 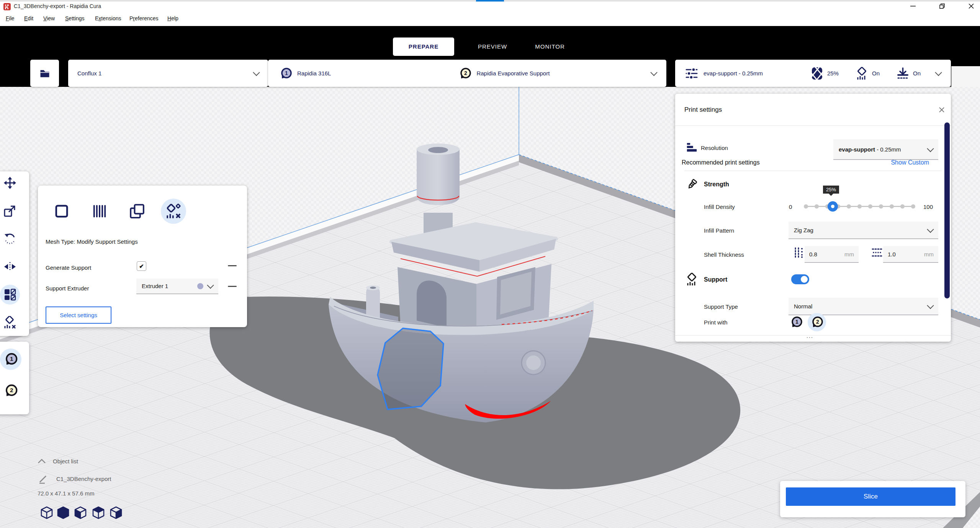 What do you see at coordinates (692, 73) in the screenshot?
I see `sliders-icon` at bounding box center [692, 73].